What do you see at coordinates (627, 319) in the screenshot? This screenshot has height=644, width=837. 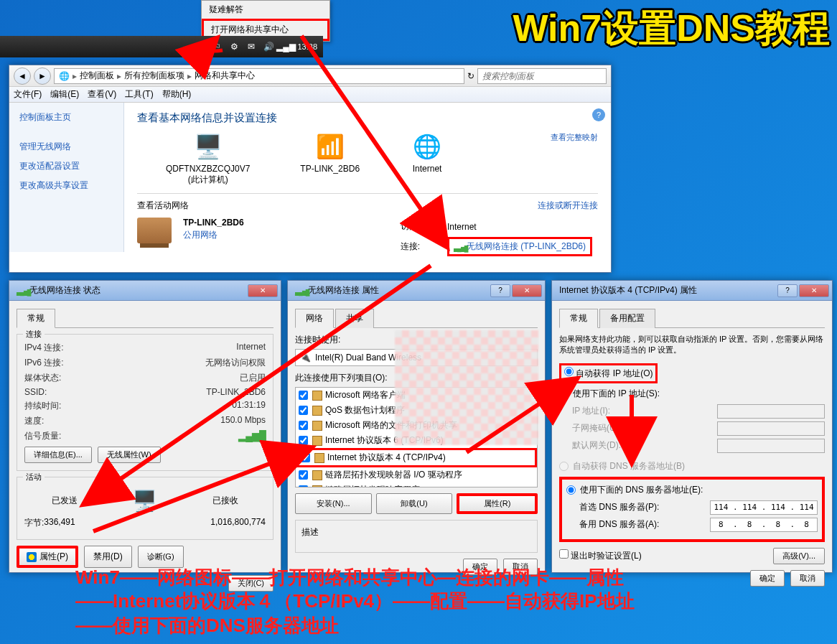 I see `tab-alternate: 备用配置` at bounding box center [627, 319].